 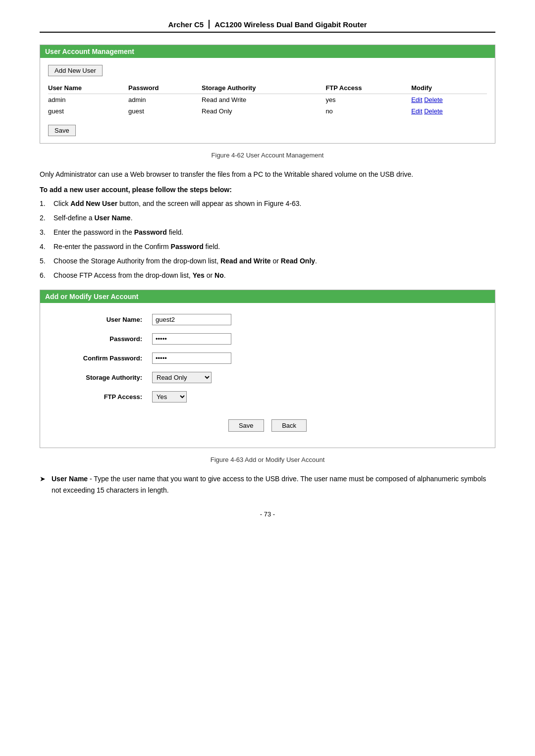 What do you see at coordinates (268, 514) in the screenshot?
I see `page-number: - 73 -` at bounding box center [268, 514].